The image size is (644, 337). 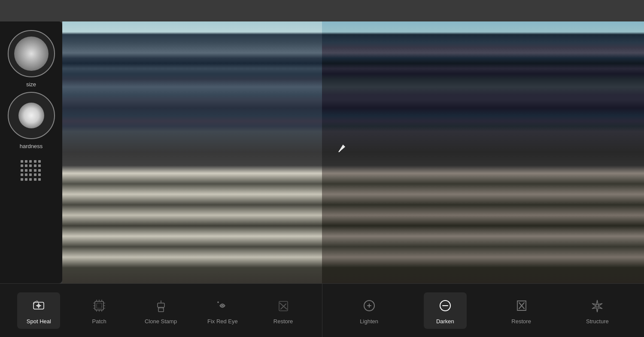 What do you see at coordinates (283, 321) in the screenshot?
I see `restore-left-label: Restore` at bounding box center [283, 321].